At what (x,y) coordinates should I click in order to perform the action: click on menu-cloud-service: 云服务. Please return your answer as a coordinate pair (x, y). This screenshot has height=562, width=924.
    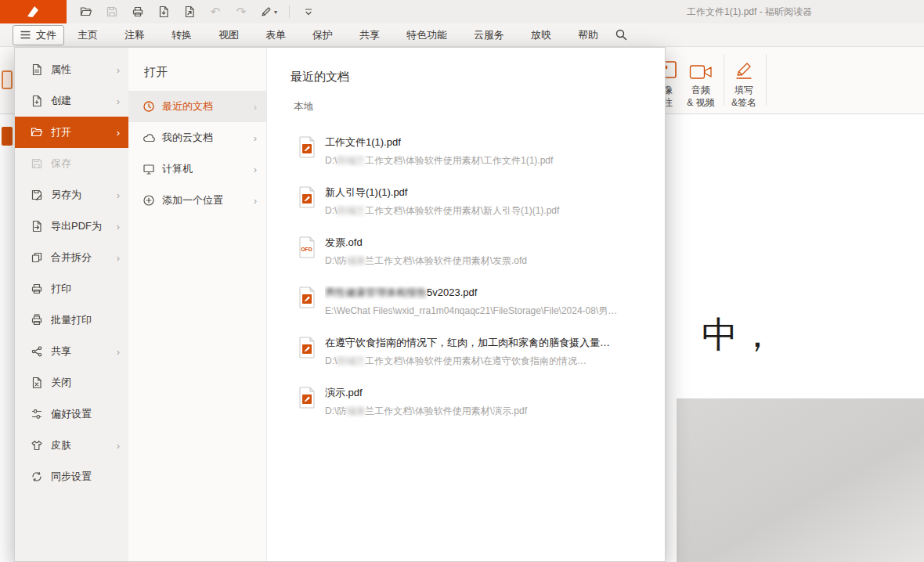
    Looking at the image, I should click on (489, 35).